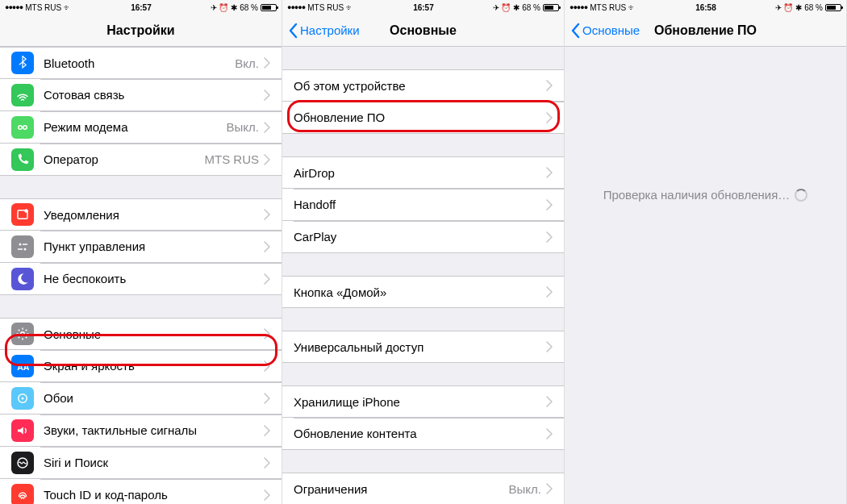  Describe the element at coordinates (324, 31) in the screenshot. I see `back-button: Настройки` at that location.